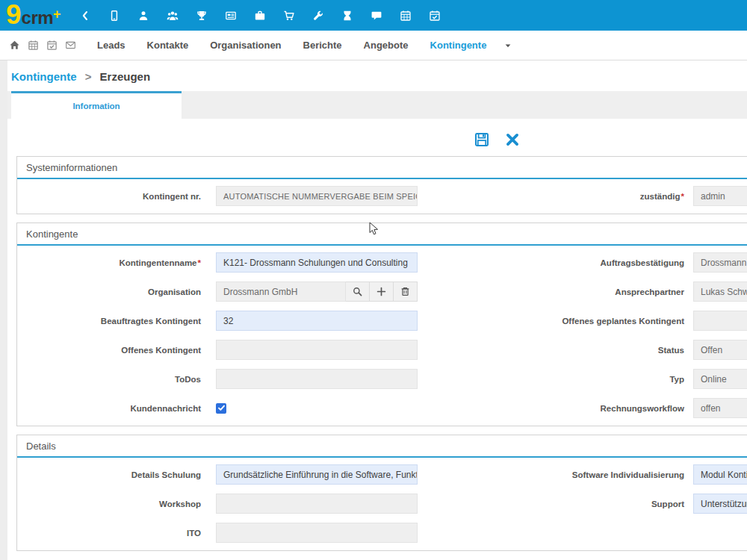 Image resolution: width=747 pixels, height=560 pixels. Describe the element at coordinates (377, 76) in the screenshot. I see `breadcrumb: Kontingente > Erzeugen` at that location.